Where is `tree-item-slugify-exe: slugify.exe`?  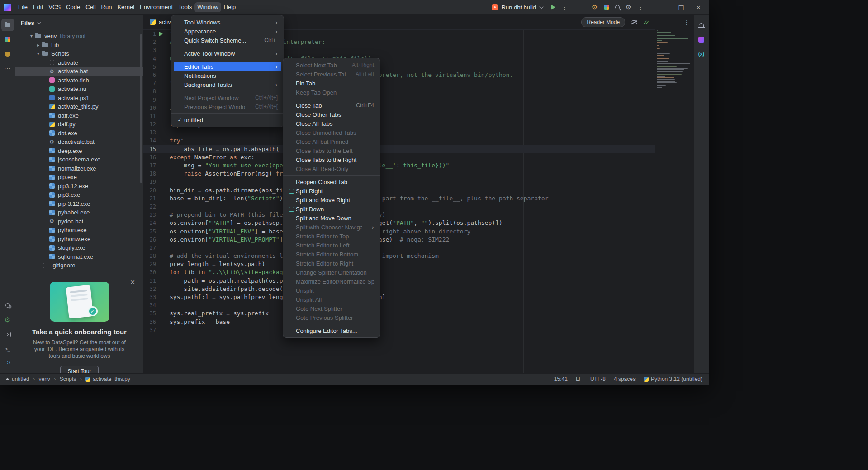
tree-item-slugify-exe: slugify.exe is located at coordinates (79, 248).